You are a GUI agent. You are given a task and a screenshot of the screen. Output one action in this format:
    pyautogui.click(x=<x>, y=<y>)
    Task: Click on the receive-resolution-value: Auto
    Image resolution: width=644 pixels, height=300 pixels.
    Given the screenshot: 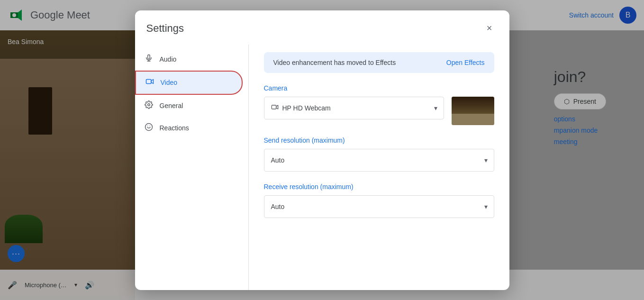 What is the action you would take?
    pyautogui.click(x=278, y=207)
    